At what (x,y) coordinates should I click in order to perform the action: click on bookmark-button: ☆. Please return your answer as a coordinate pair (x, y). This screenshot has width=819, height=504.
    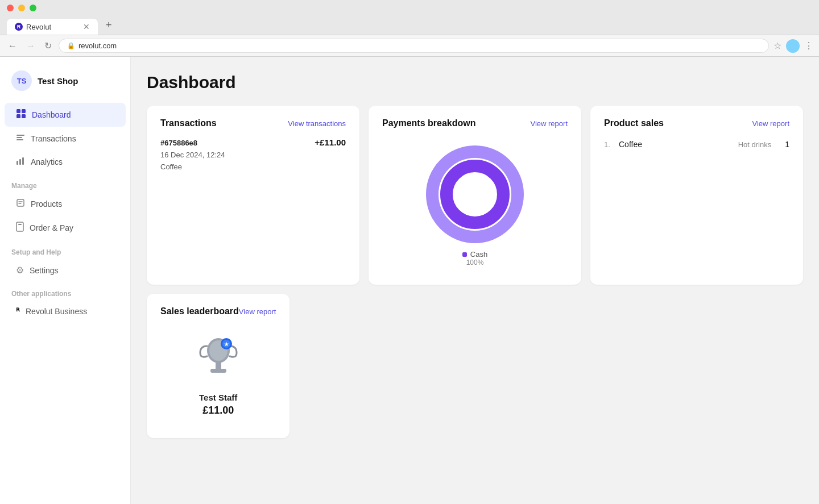
    Looking at the image, I should click on (777, 45).